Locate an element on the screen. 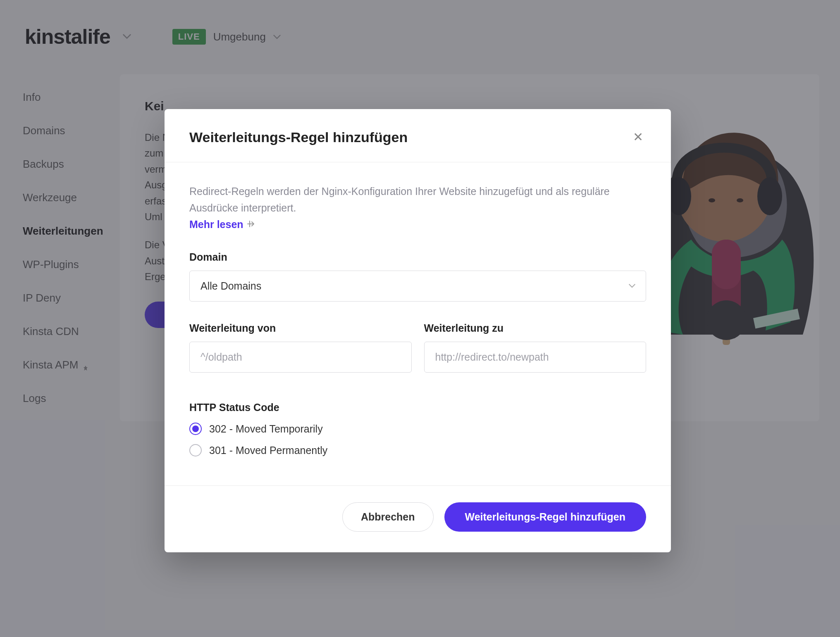 This screenshot has height=637, width=840. radio-label: 302 - Moved Temporarily is located at coordinates (266, 429).